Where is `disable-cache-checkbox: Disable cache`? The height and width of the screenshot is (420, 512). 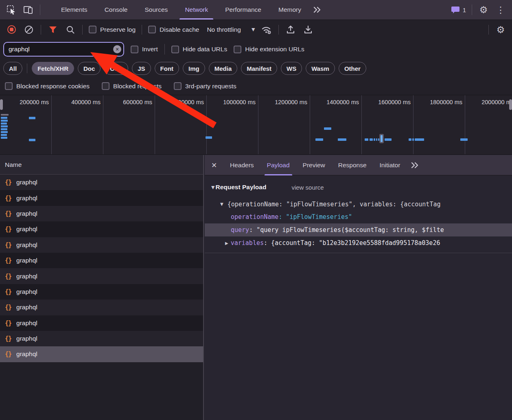
disable-cache-checkbox: Disable cache is located at coordinates (173, 29).